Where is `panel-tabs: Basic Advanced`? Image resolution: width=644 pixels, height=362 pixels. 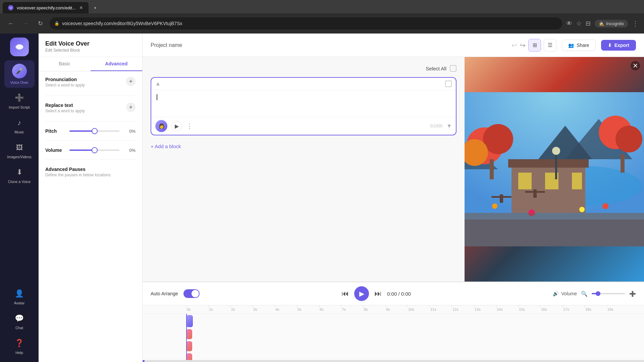
panel-tabs: Basic Advanced is located at coordinates (91, 64).